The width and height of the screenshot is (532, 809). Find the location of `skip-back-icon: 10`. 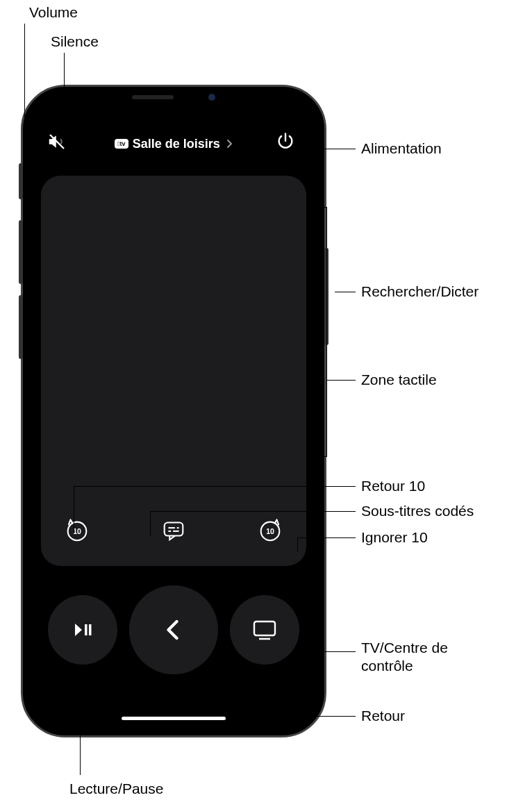

skip-back-icon: 10 is located at coordinates (77, 530).